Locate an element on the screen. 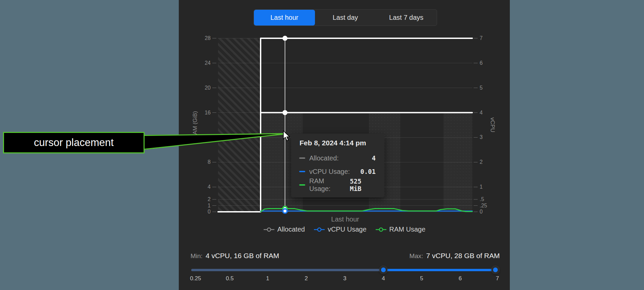 The width and height of the screenshot is (644, 290). x-axis-title: Last hour is located at coordinates (345, 220).